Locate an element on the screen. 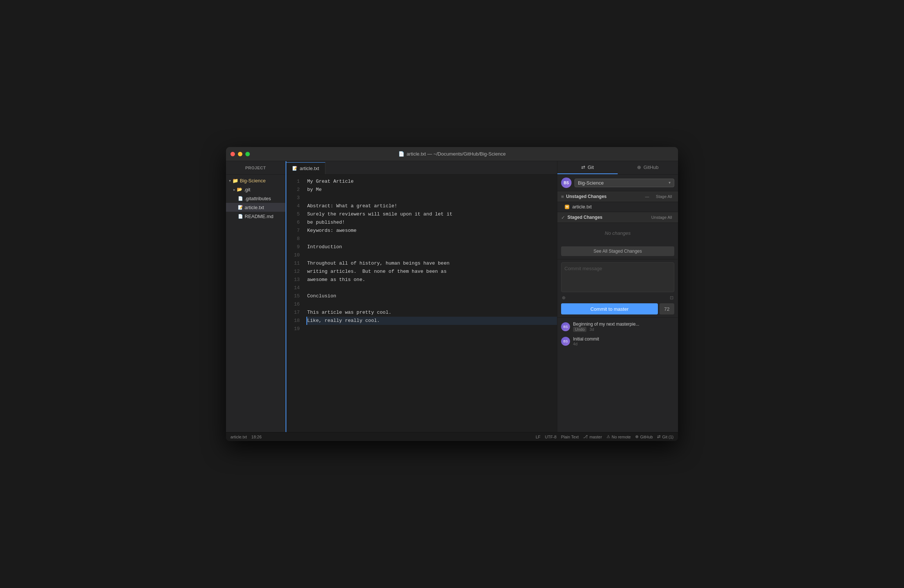 The height and width of the screenshot is (588, 904). sidebar-item-gitattributes: 📄 .gitattributes is located at coordinates (256, 198).